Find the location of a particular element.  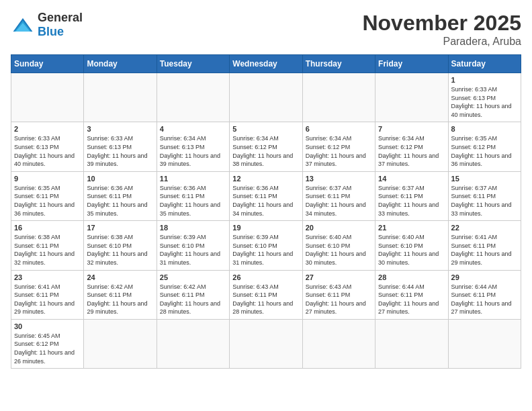

day-info: Sunrise: 6:41 AM Sunset: 6:11 PM Dayligh… is located at coordinates (47, 300).